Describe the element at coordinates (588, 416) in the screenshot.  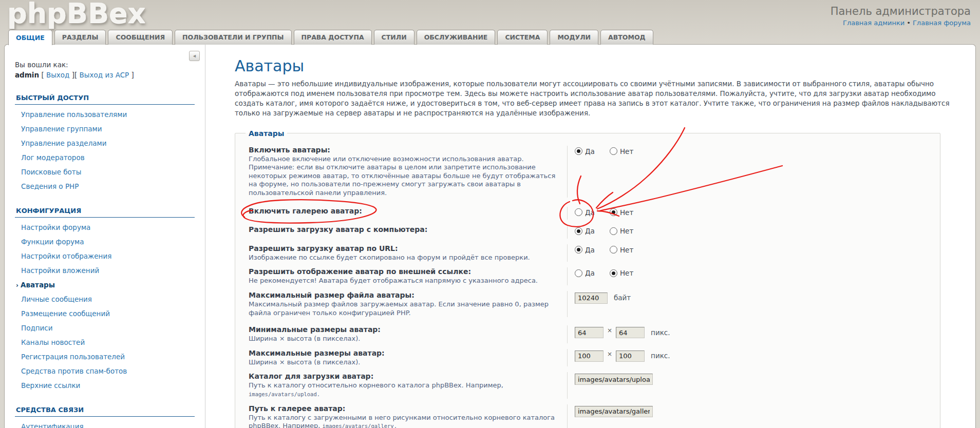
I see `form-row-gallery-path: Путь к галерее аватар: Путь к каталогу с…` at that location.